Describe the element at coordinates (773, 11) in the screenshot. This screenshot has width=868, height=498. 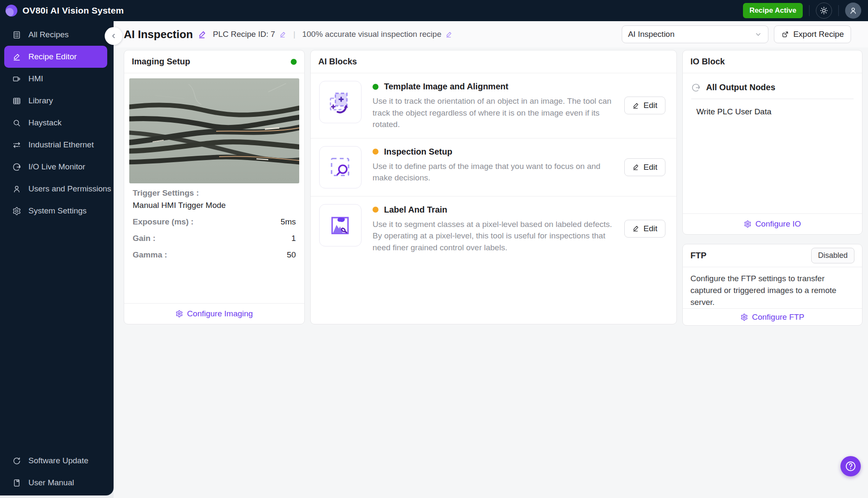
I see `recipe-active-badge: Recipe Active` at that location.